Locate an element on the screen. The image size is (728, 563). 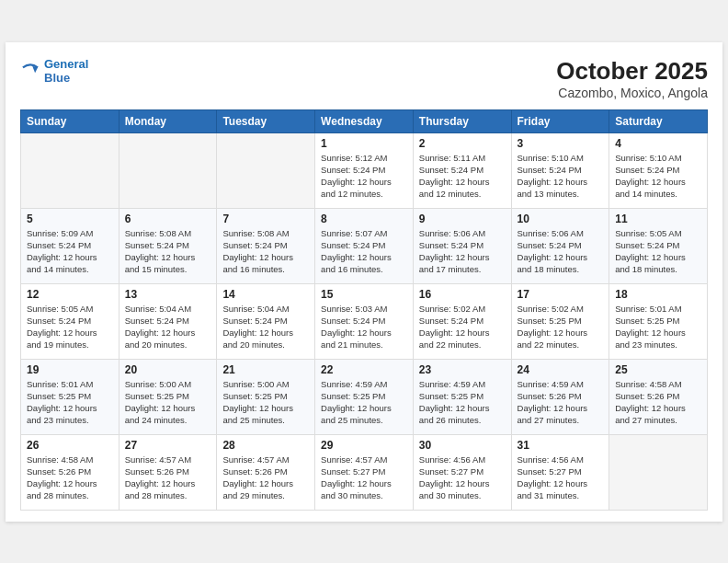
calendar-cell: 29Sunrise: 4:57 AMSunset: 5:27 PMDayligh… is located at coordinates (364, 472).